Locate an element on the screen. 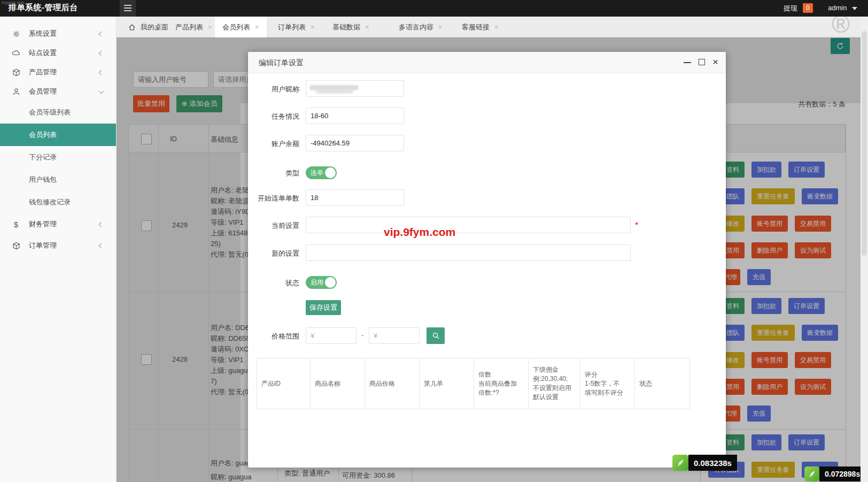 This screenshot has height=482, width=868. tab-label: 订单列表 is located at coordinates (292, 27).